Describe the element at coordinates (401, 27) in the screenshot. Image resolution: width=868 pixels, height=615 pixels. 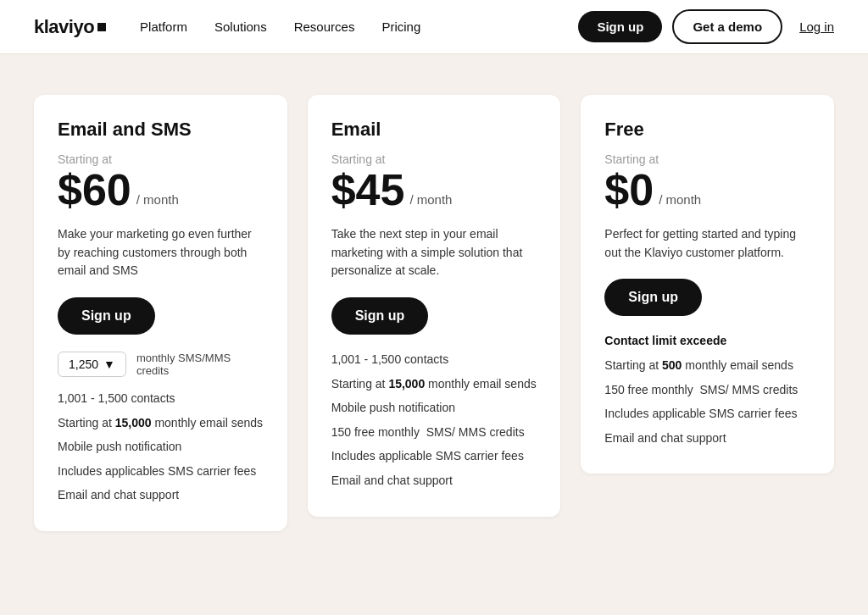
I see `nav-link-pricing: Pricing` at that location.